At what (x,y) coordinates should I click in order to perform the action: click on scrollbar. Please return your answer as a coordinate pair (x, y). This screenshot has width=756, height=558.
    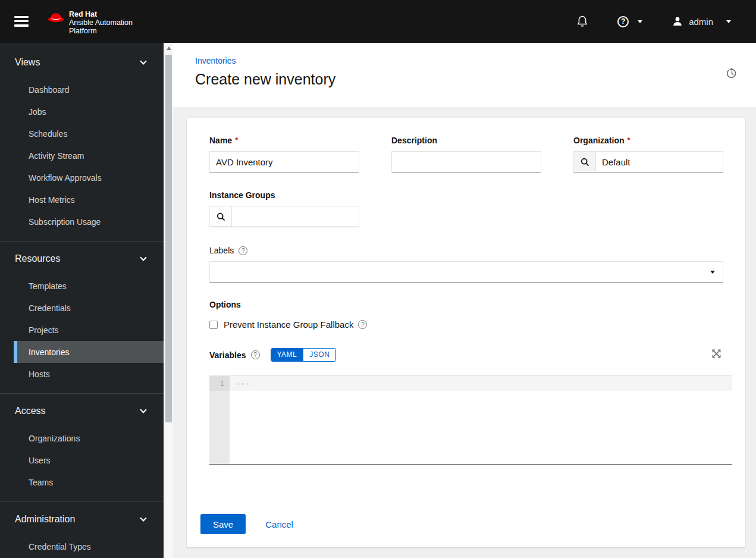
    Looking at the image, I should click on (168, 300).